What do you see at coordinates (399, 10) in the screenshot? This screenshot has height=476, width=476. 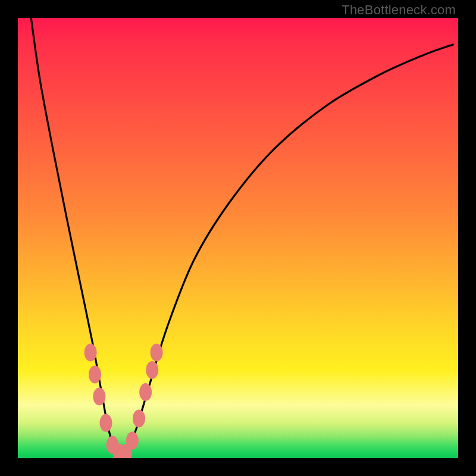 I see `watermark-text: TheBottleneck.com` at bounding box center [399, 10].